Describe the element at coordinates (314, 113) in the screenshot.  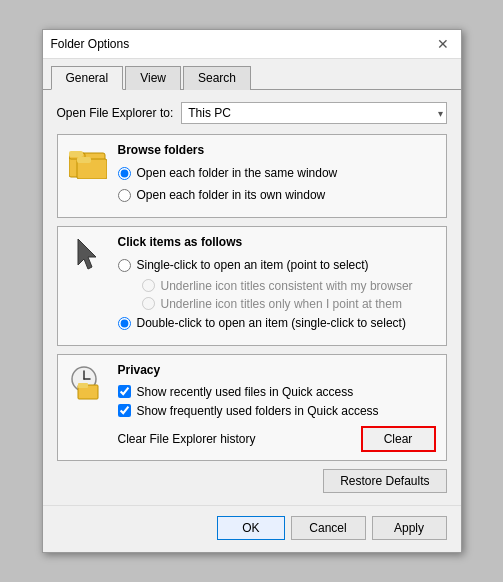
I see `open-explorer-select: This PC Quick access` at that location.